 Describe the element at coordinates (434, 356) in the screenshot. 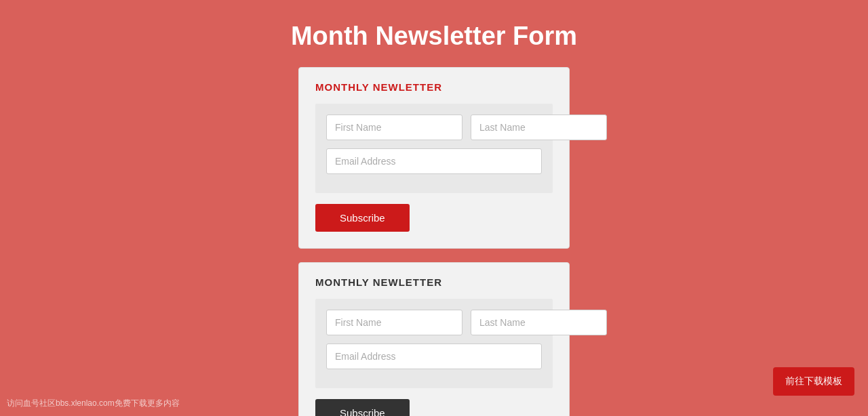

I see `form2-email-row` at that location.